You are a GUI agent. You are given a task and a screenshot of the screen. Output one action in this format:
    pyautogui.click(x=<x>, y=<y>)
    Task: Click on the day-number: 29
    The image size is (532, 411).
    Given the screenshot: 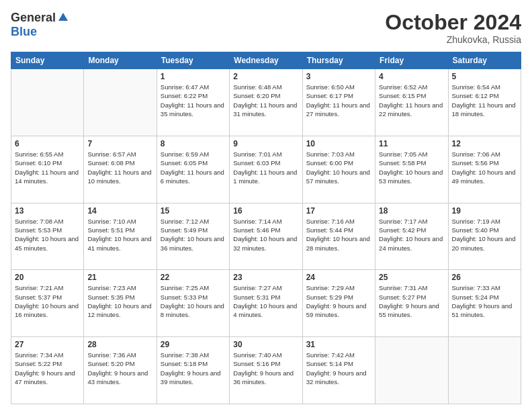 What is the action you would take?
    pyautogui.click(x=193, y=345)
    